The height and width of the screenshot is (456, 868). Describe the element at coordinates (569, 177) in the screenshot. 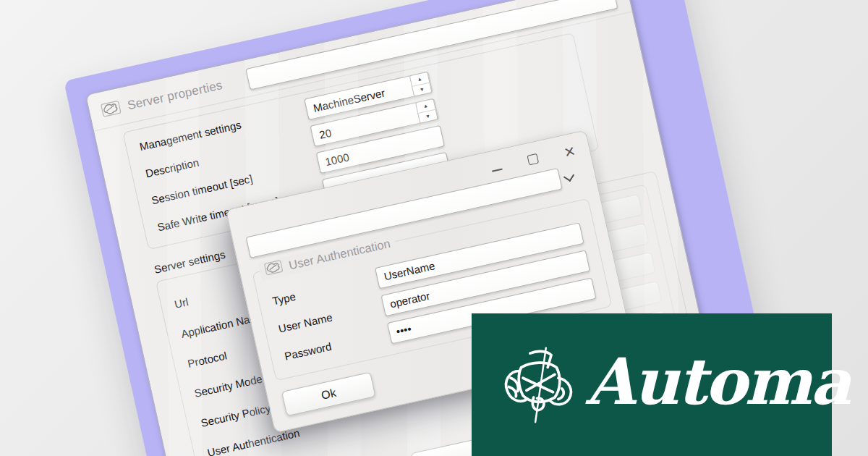

I see `chevron-down-icon` at that location.